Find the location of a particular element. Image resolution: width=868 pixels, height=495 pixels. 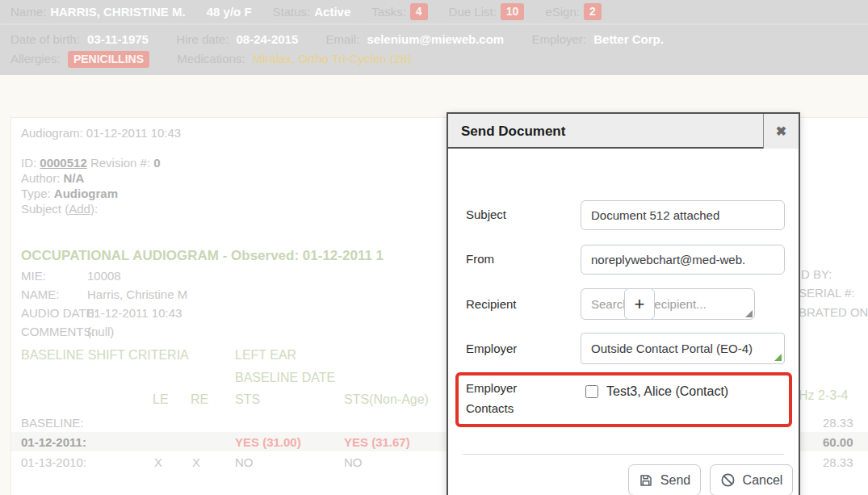

revision-value: 0 is located at coordinates (157, 163).